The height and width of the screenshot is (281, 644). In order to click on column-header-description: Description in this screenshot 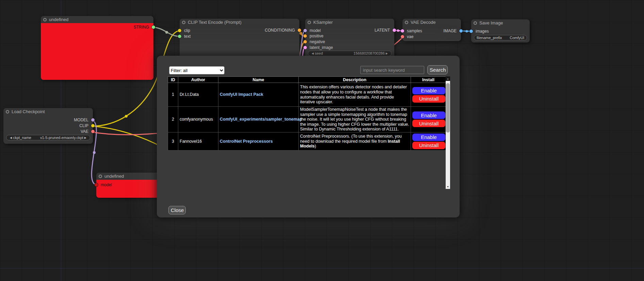, I will do `click(355, 80)`.